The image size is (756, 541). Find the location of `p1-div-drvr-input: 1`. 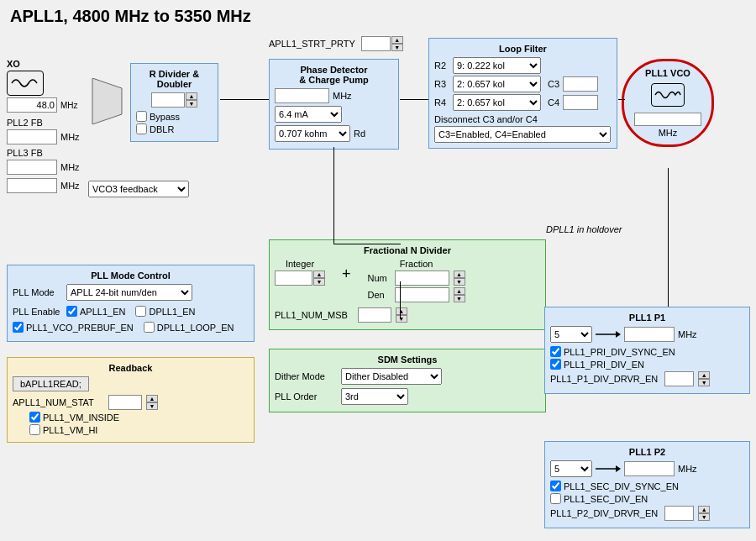

p1-div-drvr-input: 1 is located at coordinates (679, 379).